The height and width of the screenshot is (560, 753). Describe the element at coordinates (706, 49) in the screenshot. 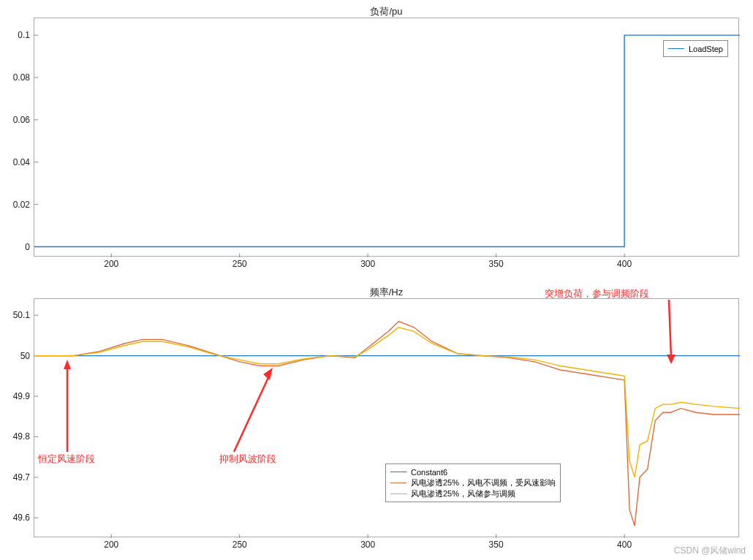

I see `legend-label: LoadStep` at that location.